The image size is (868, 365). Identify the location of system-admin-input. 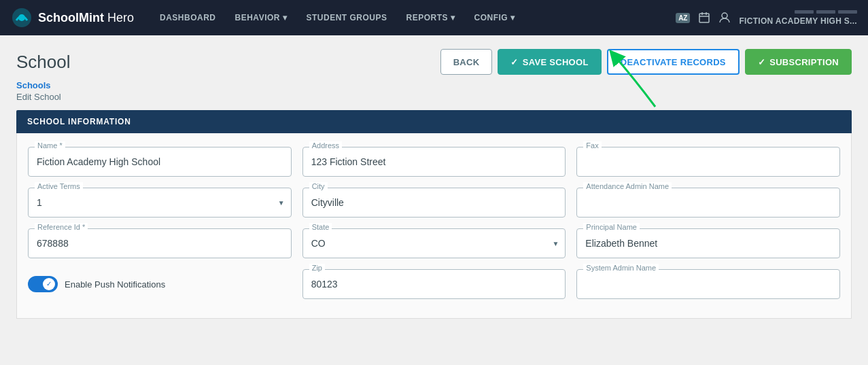
(708, 284).